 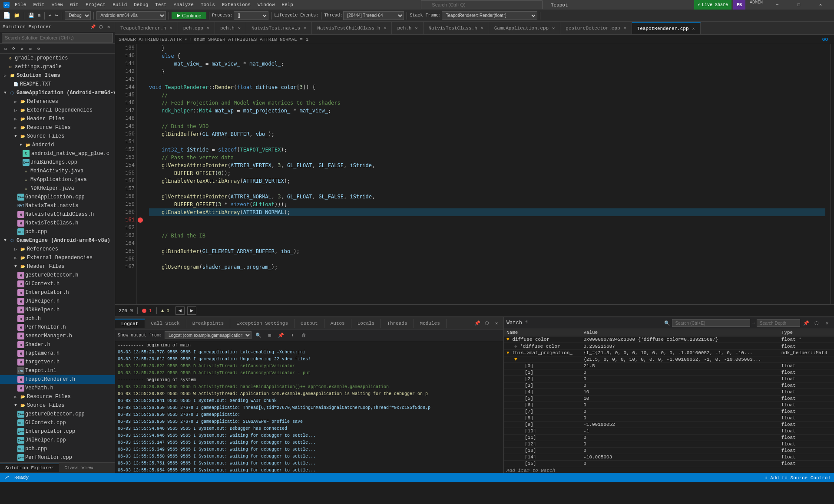 What do you see at coordinates (17, 16) in the screenshot?
I see `toolbar-btn-open: 📁` at bounding box center [17, 16].